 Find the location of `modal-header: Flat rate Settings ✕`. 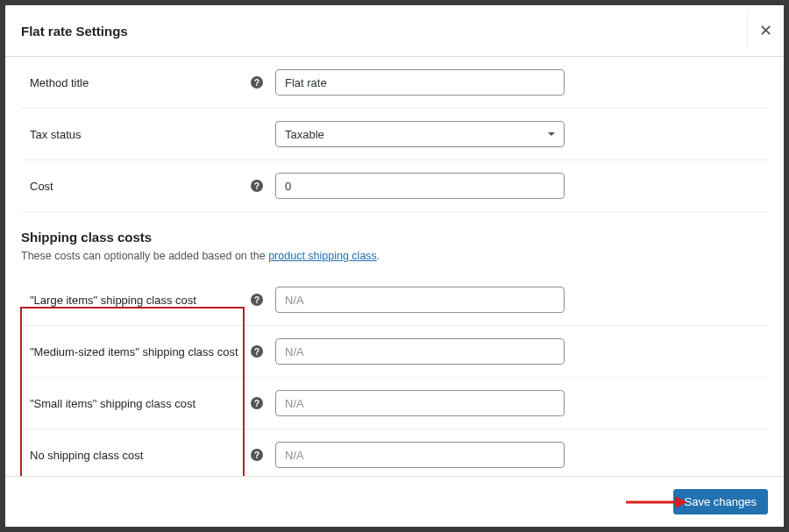

modal-header: Flat rate Settings ✕ is located at coordinates (394, 32).